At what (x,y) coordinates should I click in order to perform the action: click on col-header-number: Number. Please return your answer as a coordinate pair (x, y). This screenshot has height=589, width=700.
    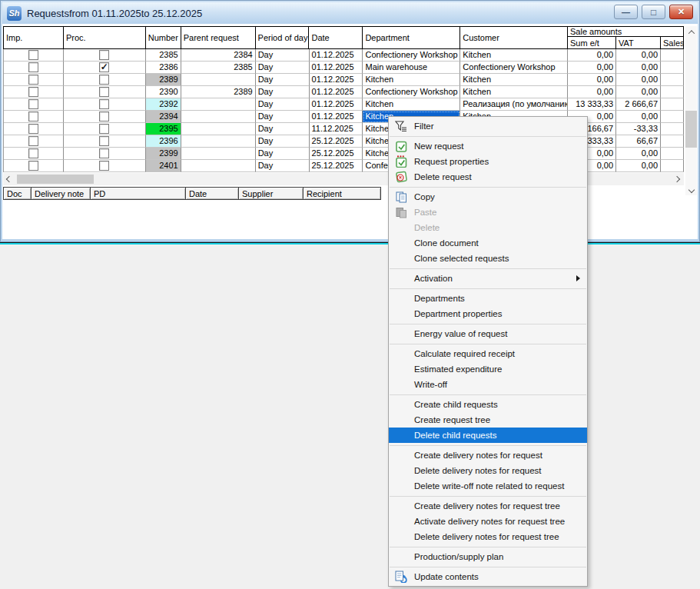
    Looking at the image, I should click on (164, 38).